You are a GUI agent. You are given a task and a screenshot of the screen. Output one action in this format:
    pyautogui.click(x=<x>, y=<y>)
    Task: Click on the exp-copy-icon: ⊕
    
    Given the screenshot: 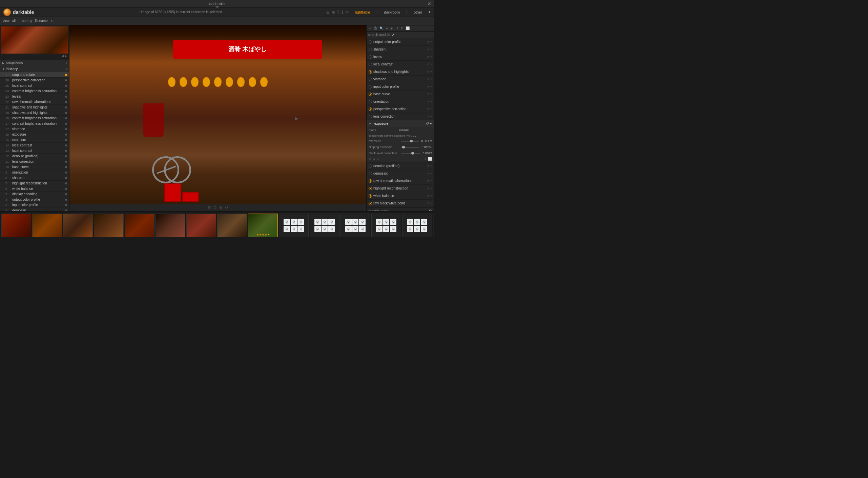 What is the action you would take?
    pyautogui.click(x=378, y=159)
    